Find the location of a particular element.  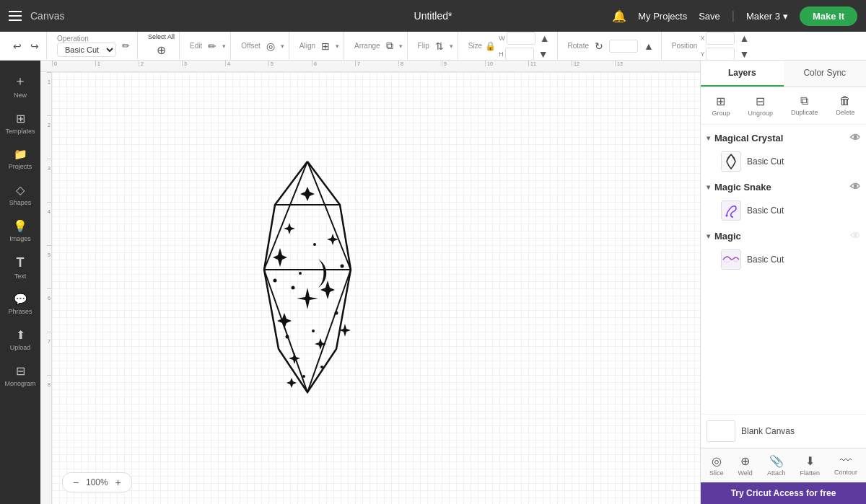

layer-item-magic-cut: Basic Cut is located at coordinates (784, 260).